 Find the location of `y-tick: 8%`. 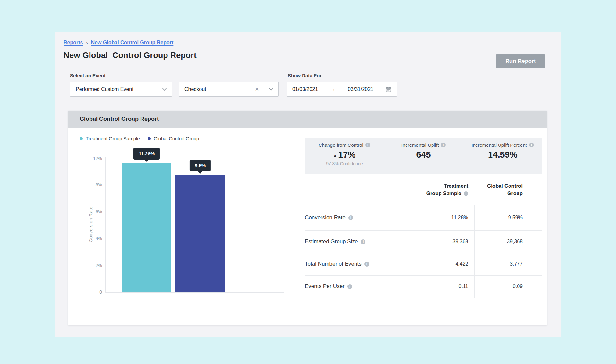

y-tick: 8% is located at coordinates (99, 185).